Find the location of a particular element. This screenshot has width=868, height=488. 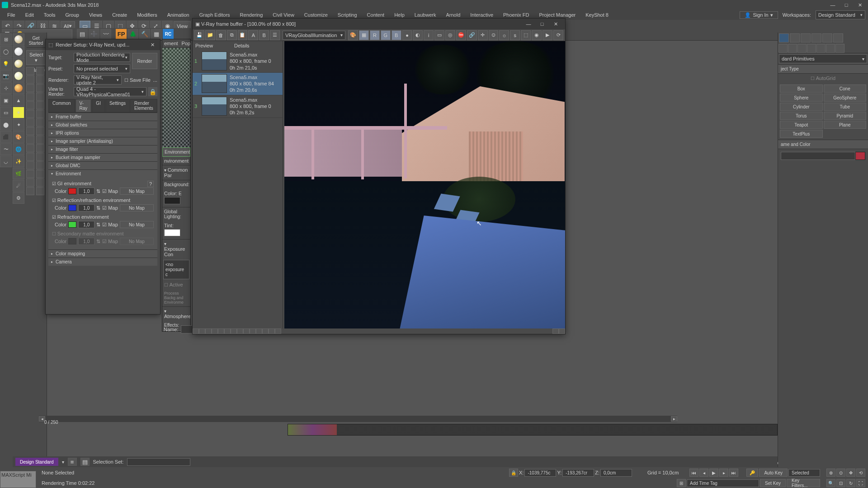

vfb-cc-icon: ☼ is located at coordinates (504, 35).